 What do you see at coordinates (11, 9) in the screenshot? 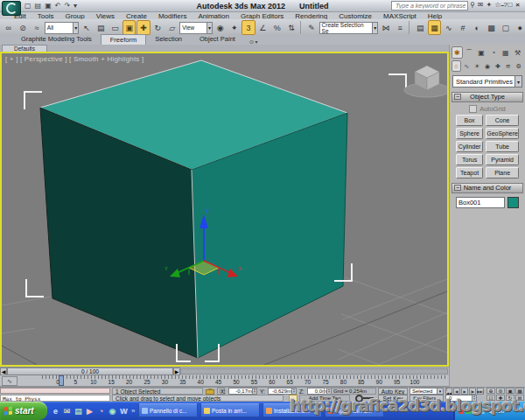
I see `application-menu-button` at bounding box center [11, 9].